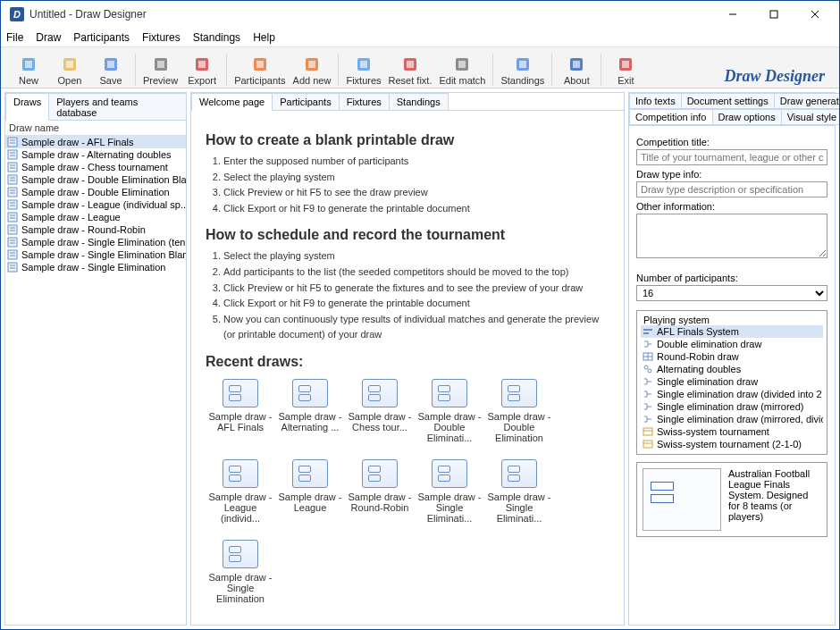 Image resolution: width=840 pixels, height=630 pixels. What do you see at coordinates (111, 64) in the screenshot?
I see `save-icon` at bounding box center [111, 64].